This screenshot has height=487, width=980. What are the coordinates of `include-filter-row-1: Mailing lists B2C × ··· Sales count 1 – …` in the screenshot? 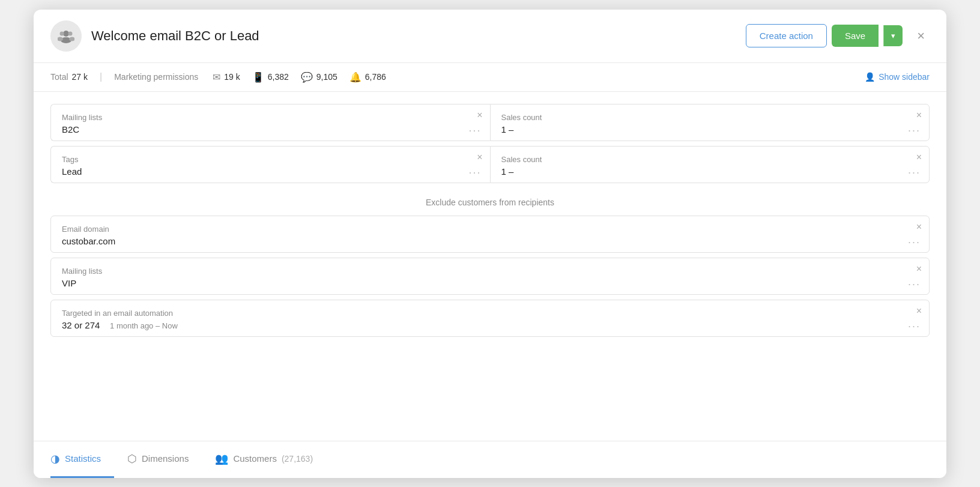 It's located at (490, 123).